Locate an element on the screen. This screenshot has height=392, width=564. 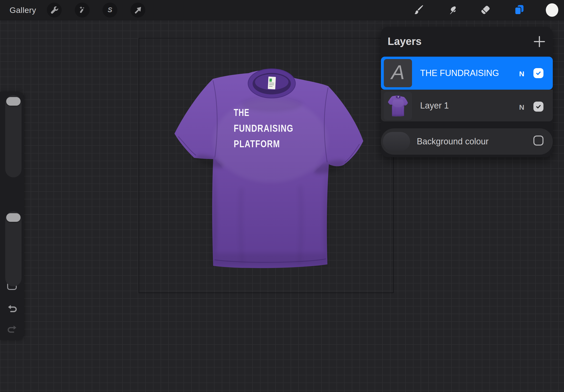
layer-thumbnail-tshirt is located at coordinates (398, 106).